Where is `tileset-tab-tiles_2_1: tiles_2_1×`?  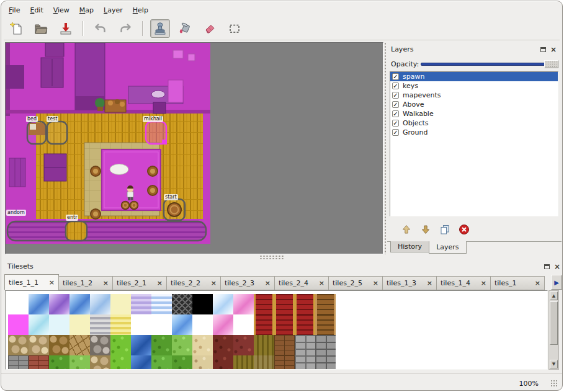
tileset-tab-tiles_2_1: tiles_2_1× is located at coordinates (140, 283).